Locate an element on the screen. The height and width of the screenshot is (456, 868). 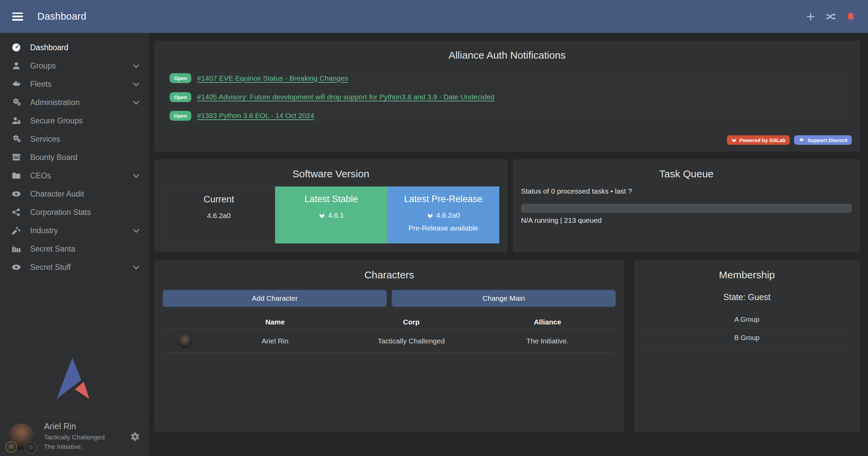
sidebar-item-label: Services is located at coordinates (45, 139).